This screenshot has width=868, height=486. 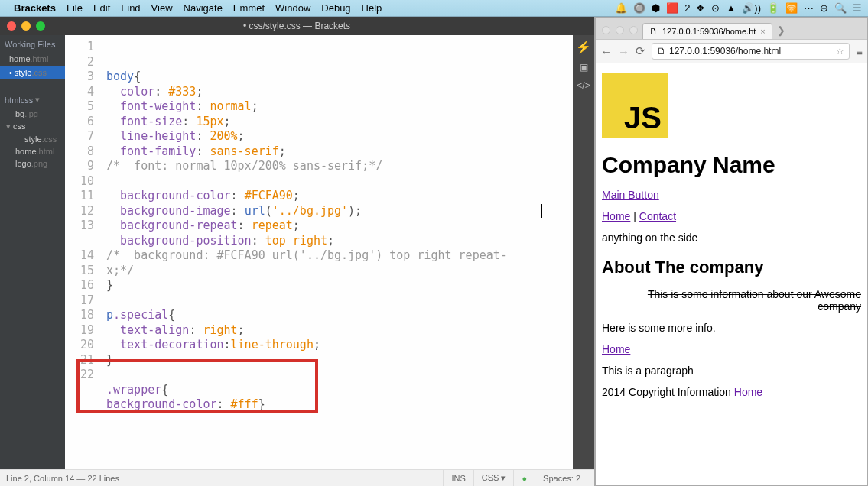 I want to click on code-line-5: line-height: 200%;, so click(x=340, y=137).